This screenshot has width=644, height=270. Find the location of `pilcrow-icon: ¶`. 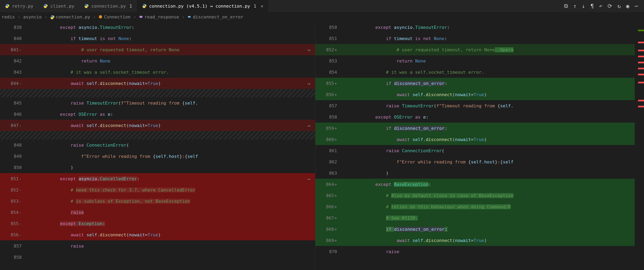

pilcrow-icon: ¶ is located at coordinates (592, 6).